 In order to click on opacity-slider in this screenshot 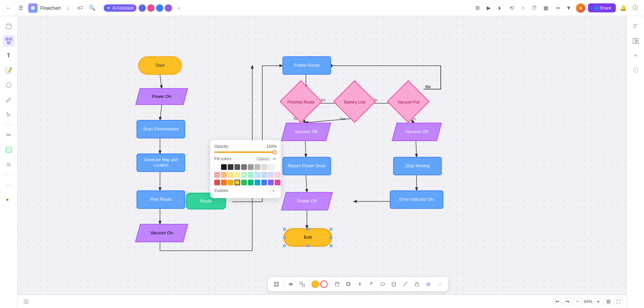, I will do `click(246, 152)`.